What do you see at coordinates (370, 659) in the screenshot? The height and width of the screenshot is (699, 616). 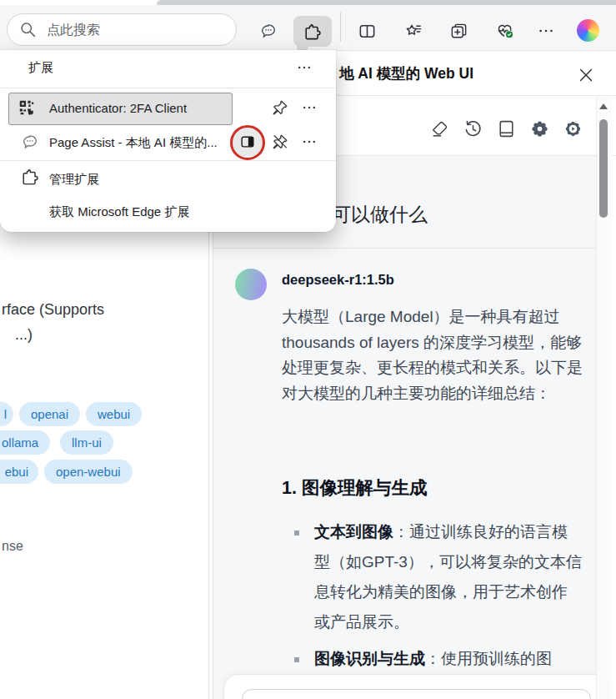 I see `bullet-lead: 图像识别与生成` at bounding box center [370, 659].